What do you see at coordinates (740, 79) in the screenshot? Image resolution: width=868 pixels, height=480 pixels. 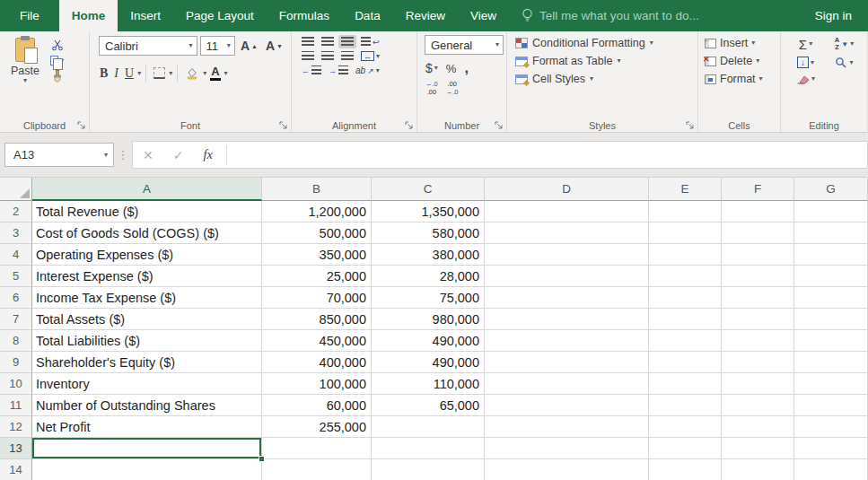 I see `format-cells-button: Format ▾` at bounding box center [740, 79].